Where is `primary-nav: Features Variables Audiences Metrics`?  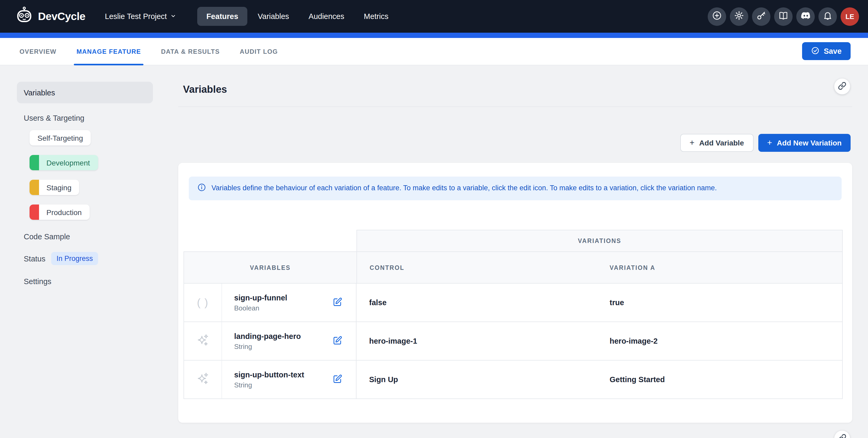
primary-nav: Features Variables Audiences Metrics is located at coordinates (298, 16).